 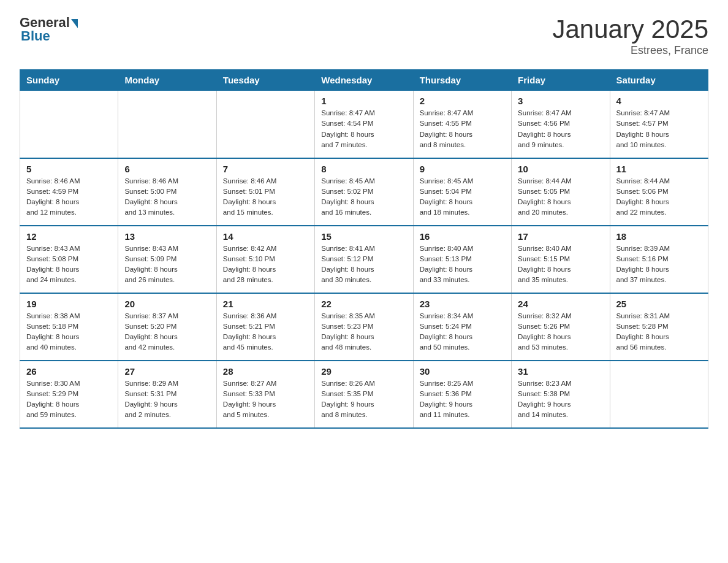 What do you see at coordinates (69, 332) in the screenshot?
I see `day-info: Sunrise: 8:38 AM Sunset: 5:18 PM Dayligh…` at bounding box center [69, 332].